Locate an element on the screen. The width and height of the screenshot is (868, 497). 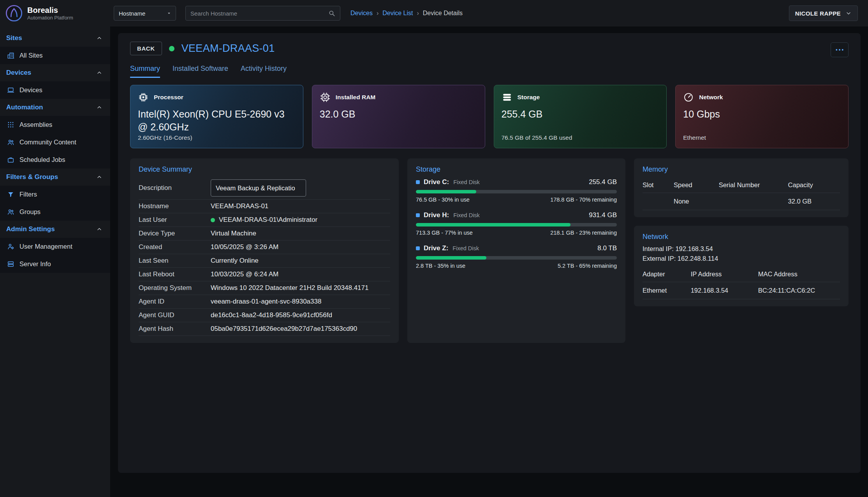
sidebar-item-devices: Devices is located at coordinates (55, 90).